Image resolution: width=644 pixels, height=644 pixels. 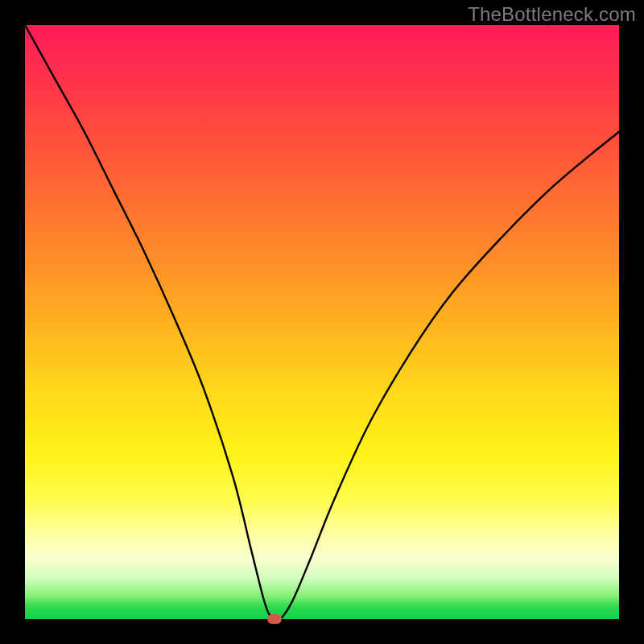 I want to click on watermark-text: TheBottleneck.com, so click(x=552, y=14).